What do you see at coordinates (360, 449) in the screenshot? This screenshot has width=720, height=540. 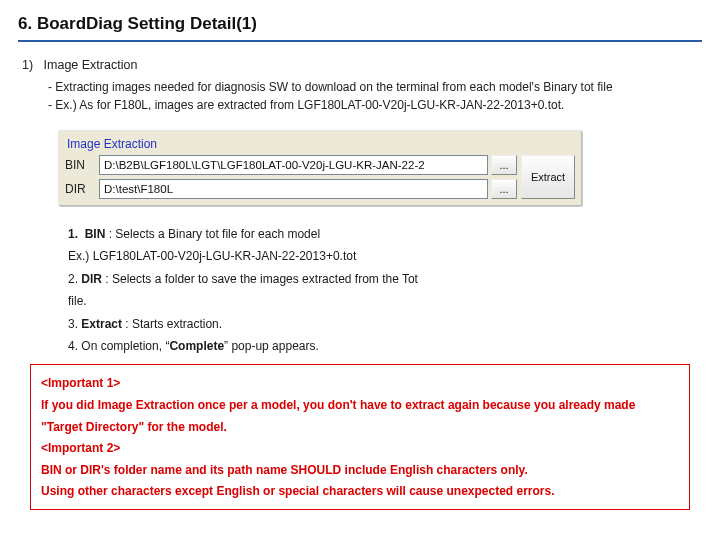 I see `important-2-header: <Important 2>` at bounding box center [360, 449].